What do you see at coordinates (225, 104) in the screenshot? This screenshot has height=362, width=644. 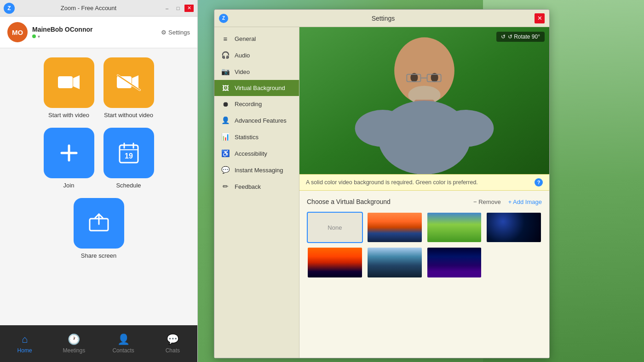 I see `recording-icon: ⏺` at bounding box center [225, 104].